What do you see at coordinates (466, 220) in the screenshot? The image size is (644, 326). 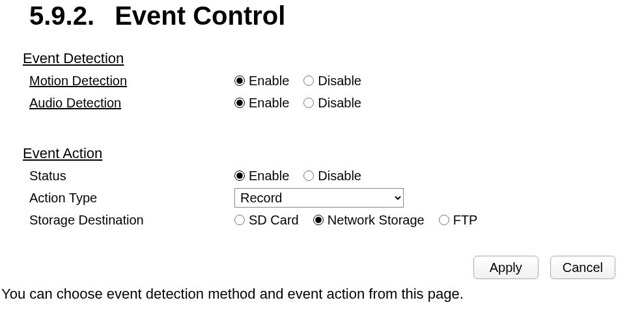 I see `radio-storage-ftp-label: FTP` at bounding box center [466, 220].